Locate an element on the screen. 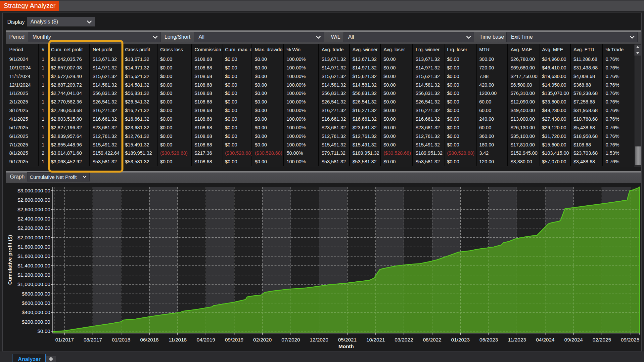 This screenshot has width=644, height=362. svg-text: $2,600,000.00 is located at coordinates (34, 210).